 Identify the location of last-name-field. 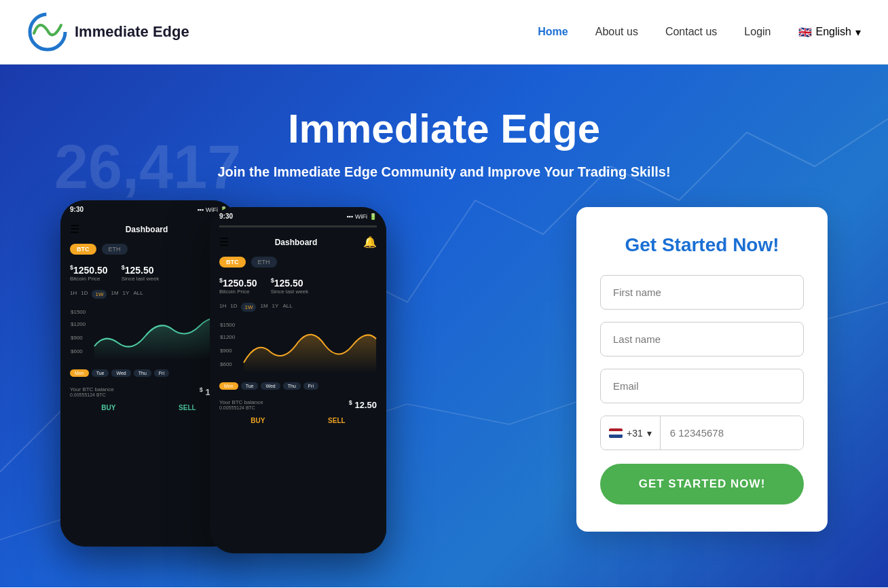
(702, 339).